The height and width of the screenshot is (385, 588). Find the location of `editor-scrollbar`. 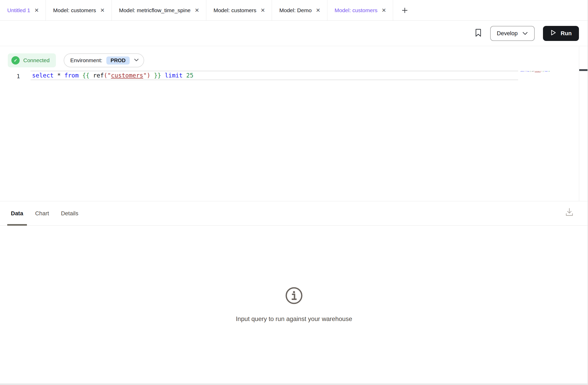

editor-scrollbar is located at coordinates (583, 124).